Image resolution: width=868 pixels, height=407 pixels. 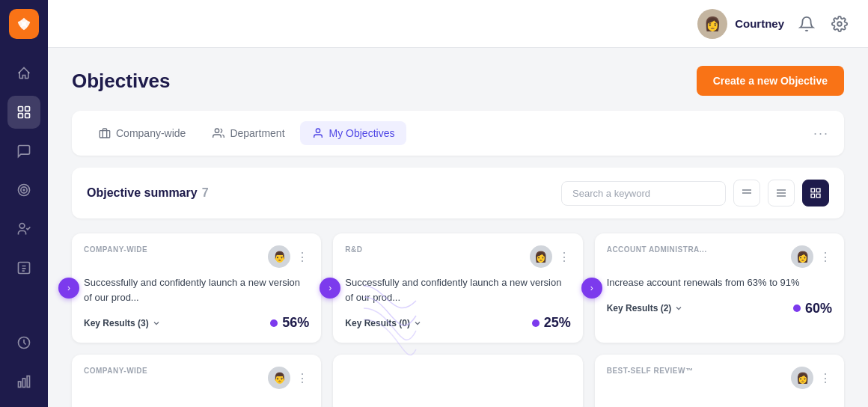 What do you see at coordinates (142, 193) in the screenshot?
I see `summary-title: Objective summary` at bounding box center [142, 193].